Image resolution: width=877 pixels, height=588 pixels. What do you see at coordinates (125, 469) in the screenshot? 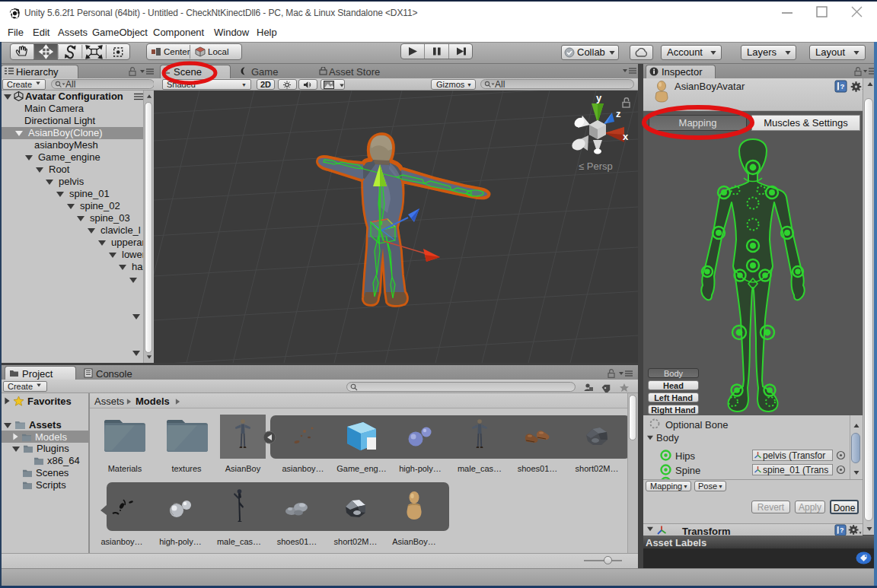
I see `svg-text: Materials` at bounding box center [125, 469].